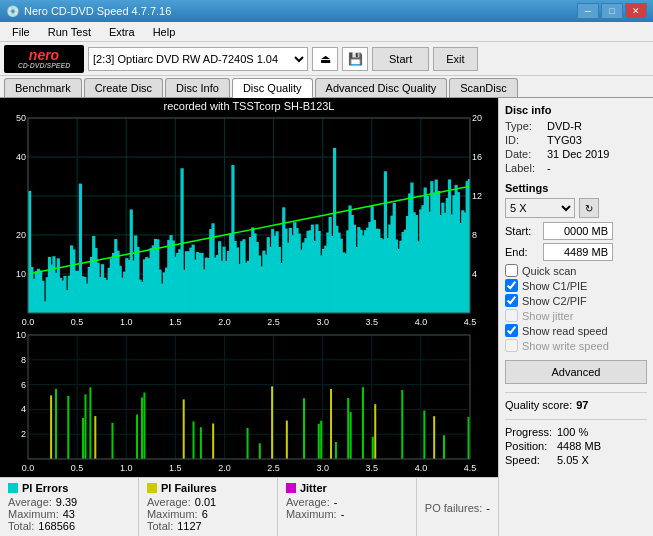  I want to click on quick-scan-row: Quick scan, so click(576, 270).